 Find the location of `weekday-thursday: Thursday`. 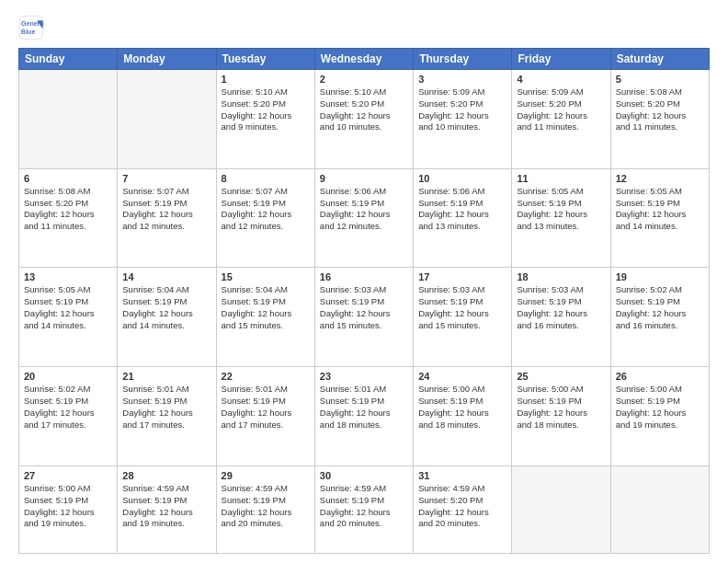

weekday-thursday: Thursday is located at coordinates (463, 59).